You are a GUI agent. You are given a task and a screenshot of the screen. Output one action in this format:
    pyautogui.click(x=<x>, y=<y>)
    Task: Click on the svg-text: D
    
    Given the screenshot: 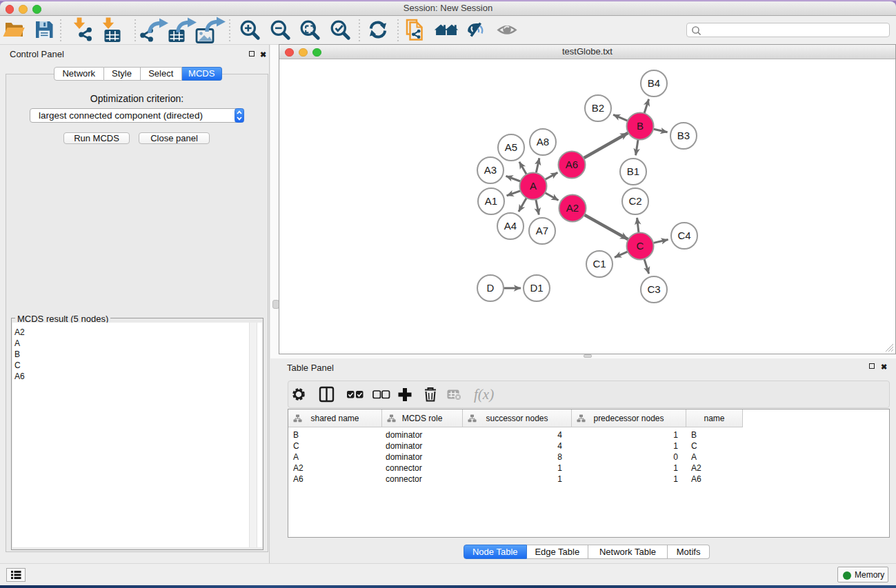 What is the action you would take?
    pyautogui.click(x=491, y=288)
    